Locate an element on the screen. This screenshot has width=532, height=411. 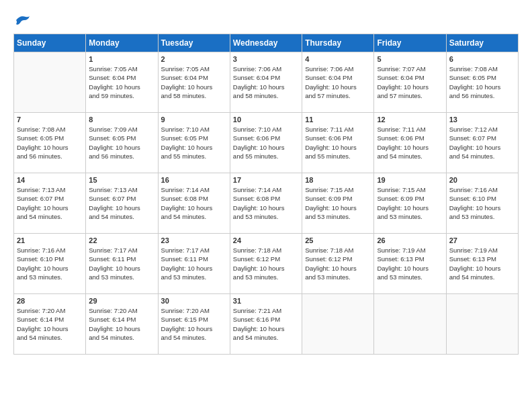
calendar-cell: 29Sunrise: 7:20 AMSunset: 6:14 PMDayligh… is located at coordinates (122, 324).